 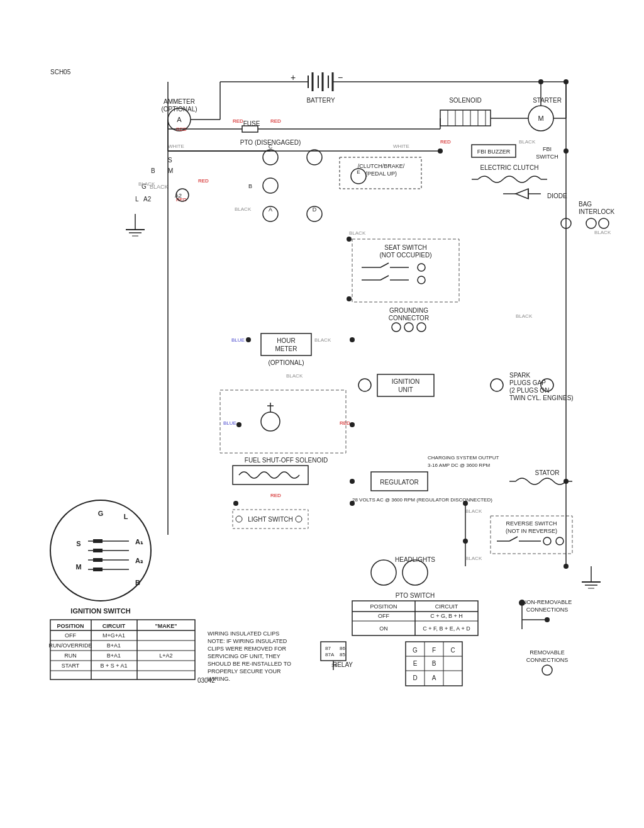 I want to click on svg-text: G, so click(x=101, y=513).